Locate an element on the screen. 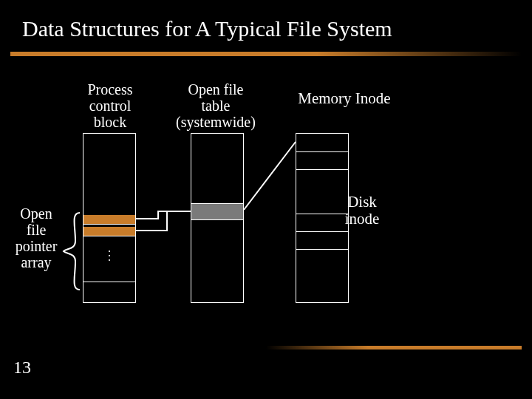 The height and width of the screenshot is (399, 532). brace-icon is located at coordinates (72, 251).